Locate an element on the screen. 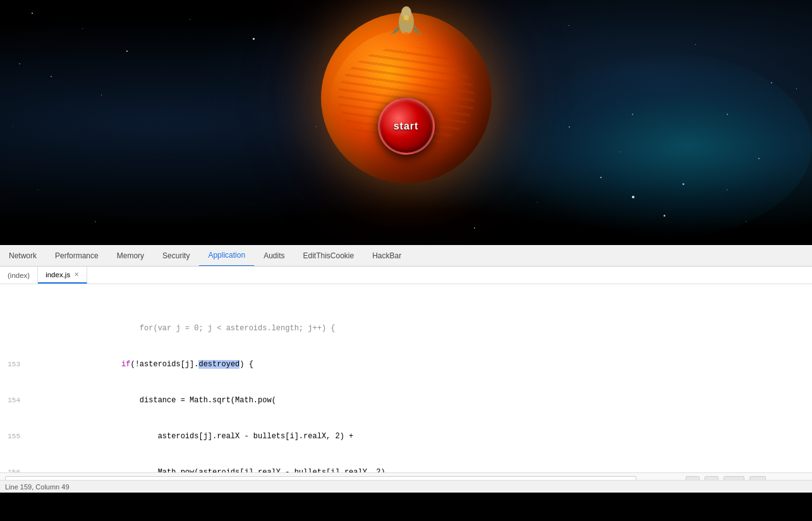  tab-performance: Performance is located at coordinates (77, 255).